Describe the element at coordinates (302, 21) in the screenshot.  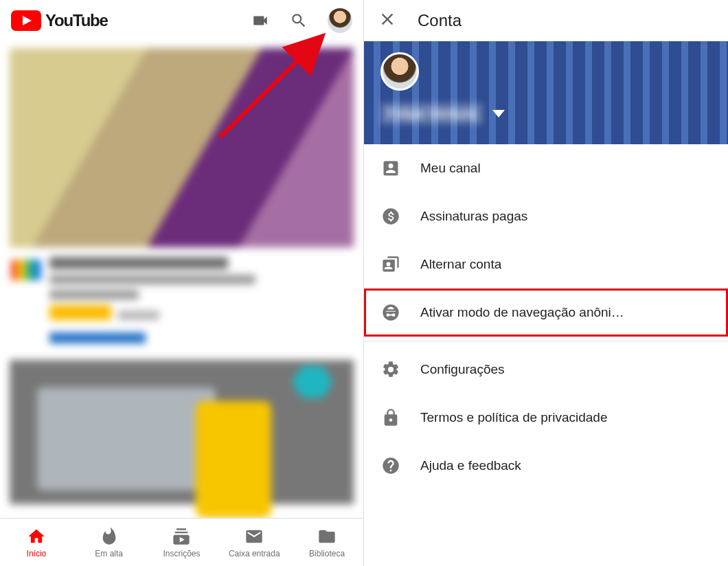
I see `header-actions` at that location.